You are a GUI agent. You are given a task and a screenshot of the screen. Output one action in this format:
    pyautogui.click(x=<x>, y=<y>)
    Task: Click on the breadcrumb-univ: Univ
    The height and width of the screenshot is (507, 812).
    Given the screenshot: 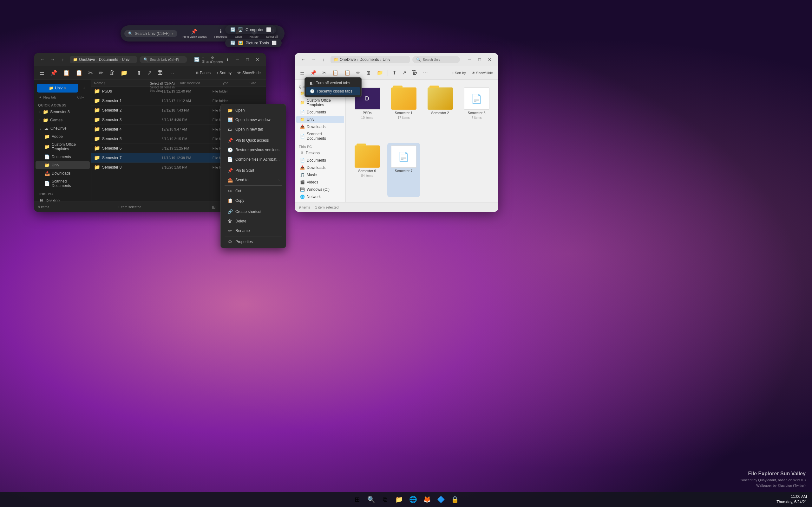 What is the action you would take?
    pyautogui.click(x=125, y=60)
    